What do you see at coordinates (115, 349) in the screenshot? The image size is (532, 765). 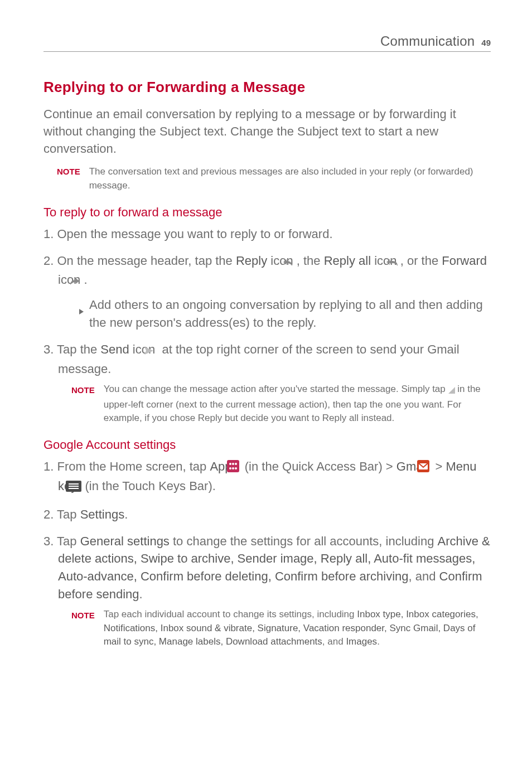 I see `send-label: Send` at bounding box center [115, 349].